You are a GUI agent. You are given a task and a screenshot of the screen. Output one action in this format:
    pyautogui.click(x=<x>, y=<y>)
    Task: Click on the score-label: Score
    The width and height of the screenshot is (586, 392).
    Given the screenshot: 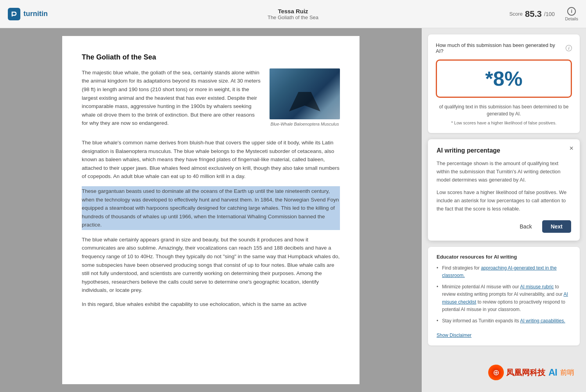 What is the action you would take?
    pyautogui.click(x=516, y=14)
    